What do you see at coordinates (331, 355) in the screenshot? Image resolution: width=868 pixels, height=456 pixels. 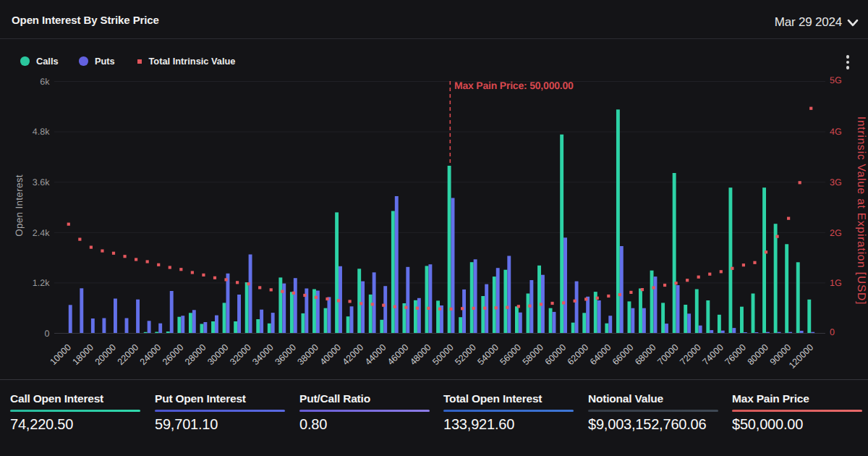 I see `svg-text: 40000` at bounding box center [331, 355].